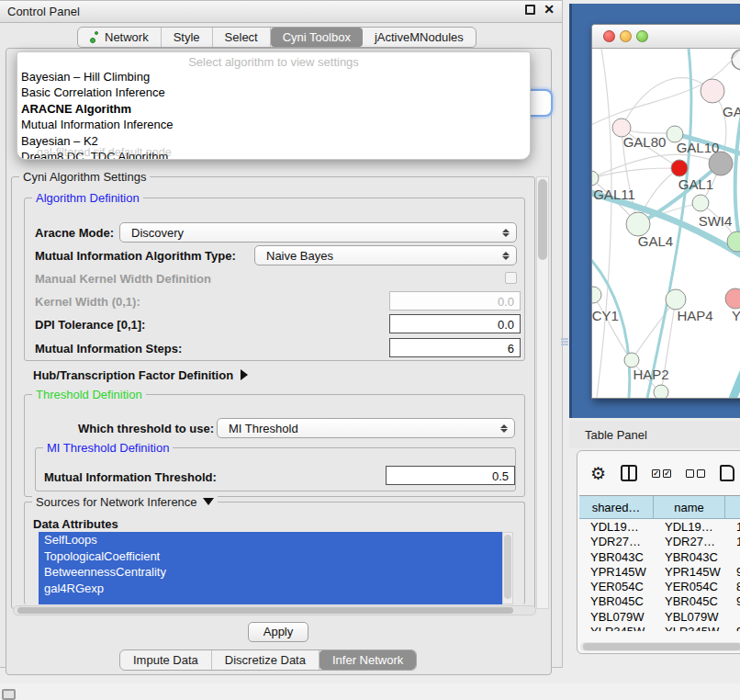 The image size is (740, 700). What do you see at coordinates (626, 37) in the screenshot?
I see `minimize-traffic-light-icon` at bounding box center [626, 37].